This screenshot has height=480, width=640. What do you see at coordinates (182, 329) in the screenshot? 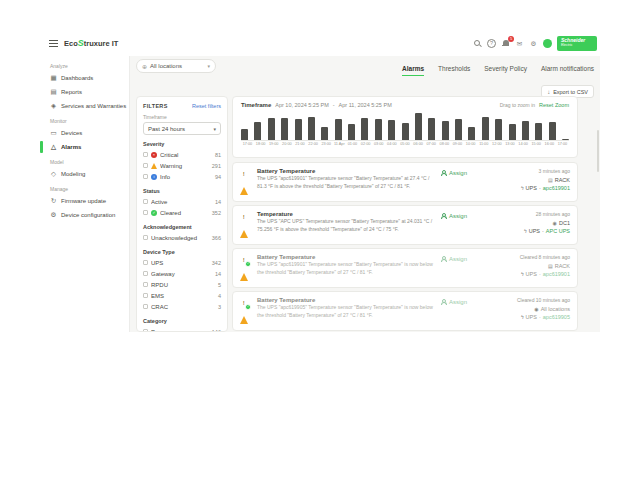
I see `filter-option-power: Power146` at bounding box center [182, 329].